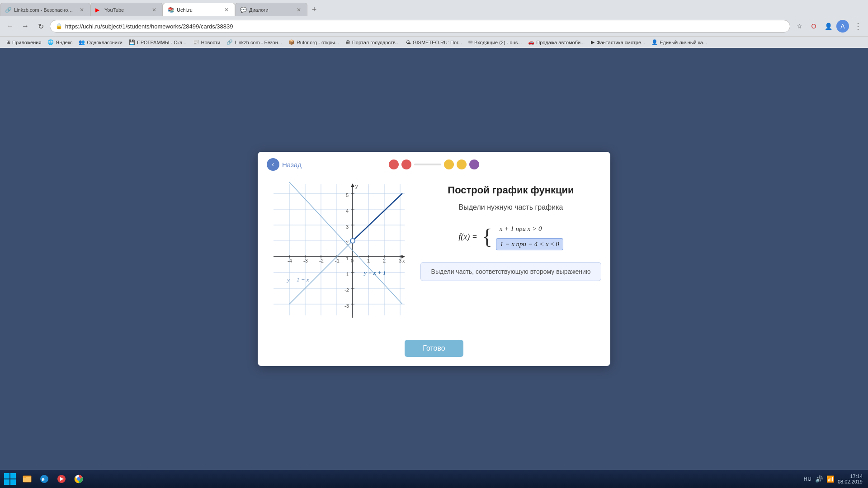  What do you see at coordinates (828, 26) in the screenshot?
I see `profile-icon: 👤` at bounding box center [828, 26].